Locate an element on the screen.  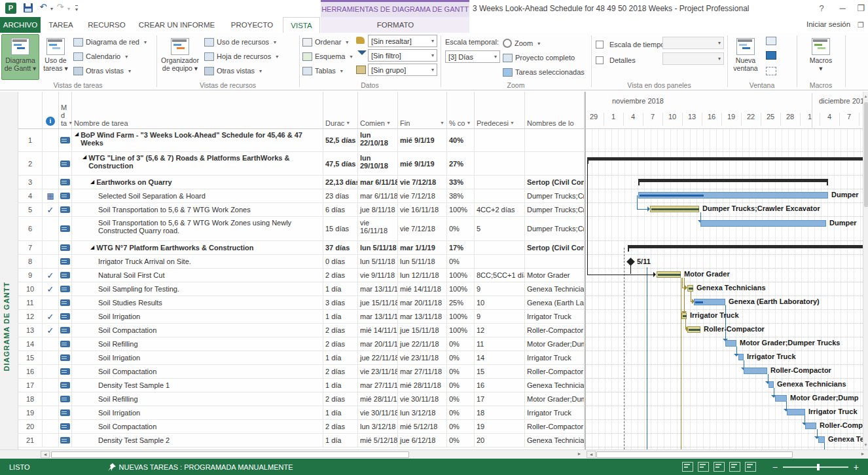
cell-pred: 12 is located at coordinates (500, 330).